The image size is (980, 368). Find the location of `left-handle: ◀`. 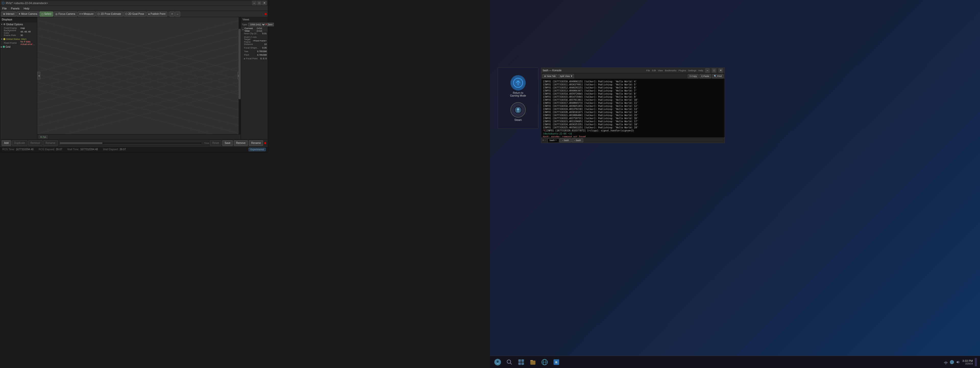

left-handle: ◀ is located at coordinates (39, 76).